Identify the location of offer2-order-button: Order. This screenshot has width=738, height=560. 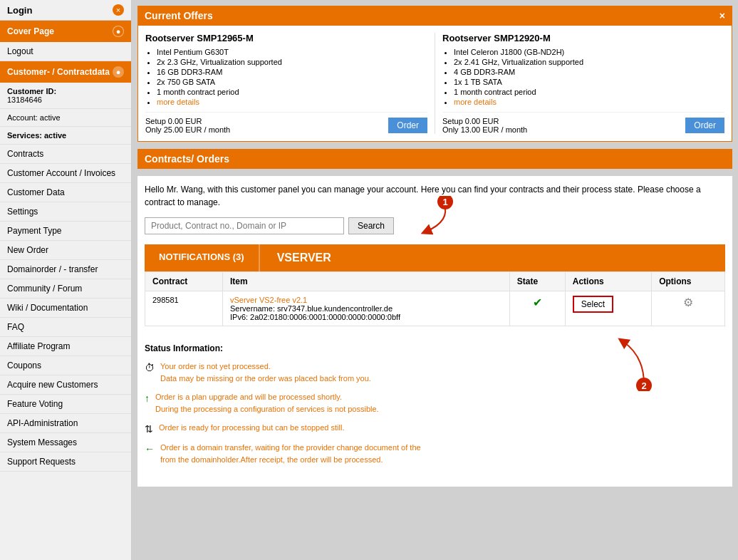
(705, 125).